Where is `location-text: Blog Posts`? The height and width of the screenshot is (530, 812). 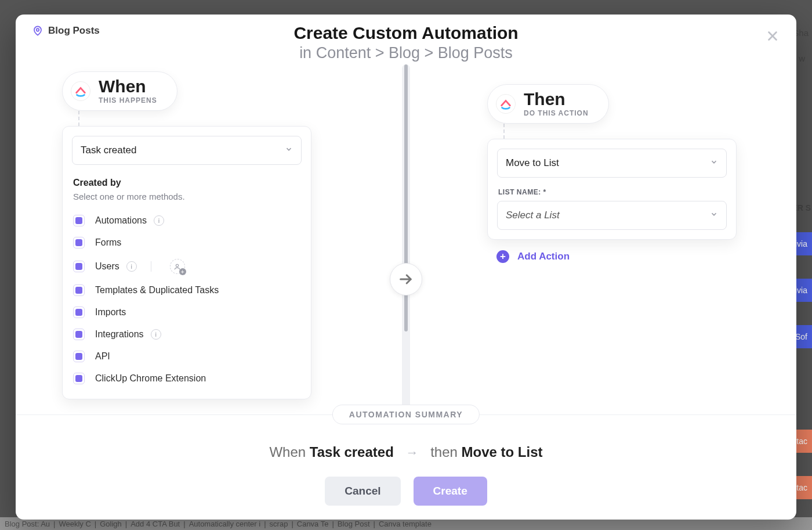
location-text: Blog Posts is located at coordinates (74, 31).